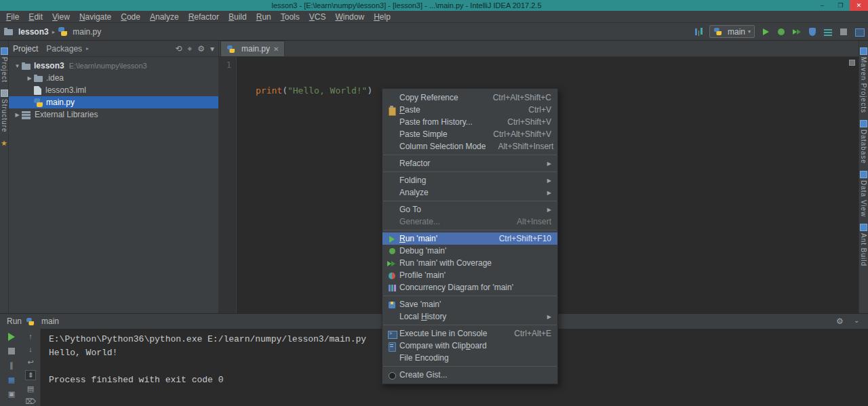 This screenshot has height=406, width=868. What do you see at coordinates (114, 90) in the screenshot?
I see `tree-item-lesson3-iml: lesson3.iml` at bounding box center [114, 90].